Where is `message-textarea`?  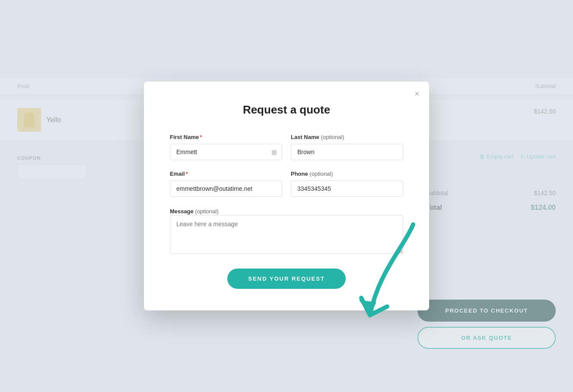 message-textarea is located at coordinates (286, 234).